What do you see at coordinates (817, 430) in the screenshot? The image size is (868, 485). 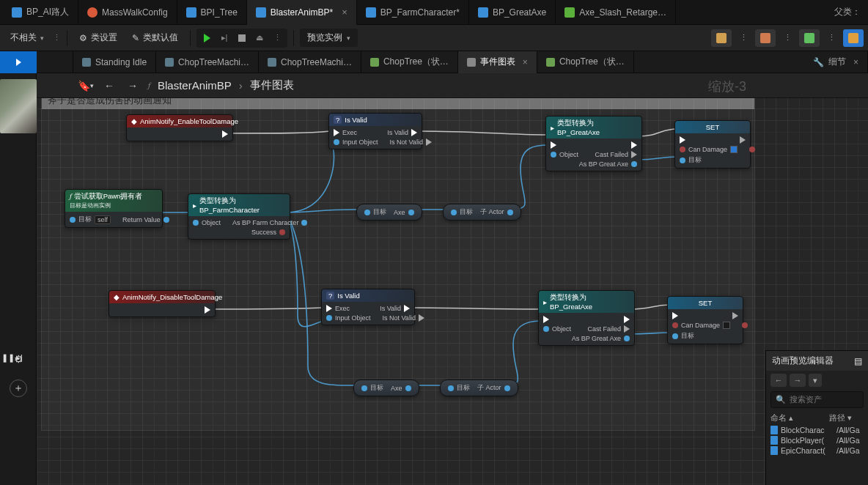 I see `asset-list-item: BlockCharac/All/Ga` at bounding box center [817, 430].